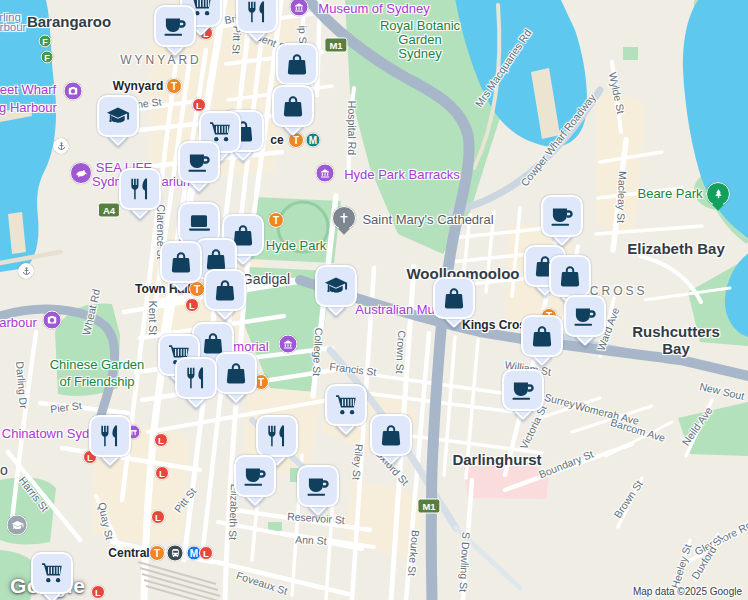 This screenshot has height=600, width=748. I want to click on place-label: Beare Park, so click(670, 194).